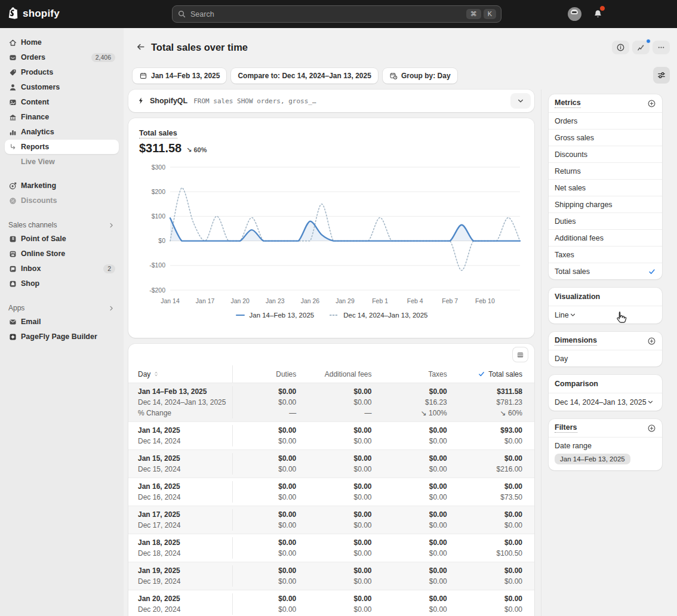  Describe the element at coordinates (592, 459) in the screenshot. I see `date-range-filter-pill: Jan 14–Feb 13, 2025` at that location.